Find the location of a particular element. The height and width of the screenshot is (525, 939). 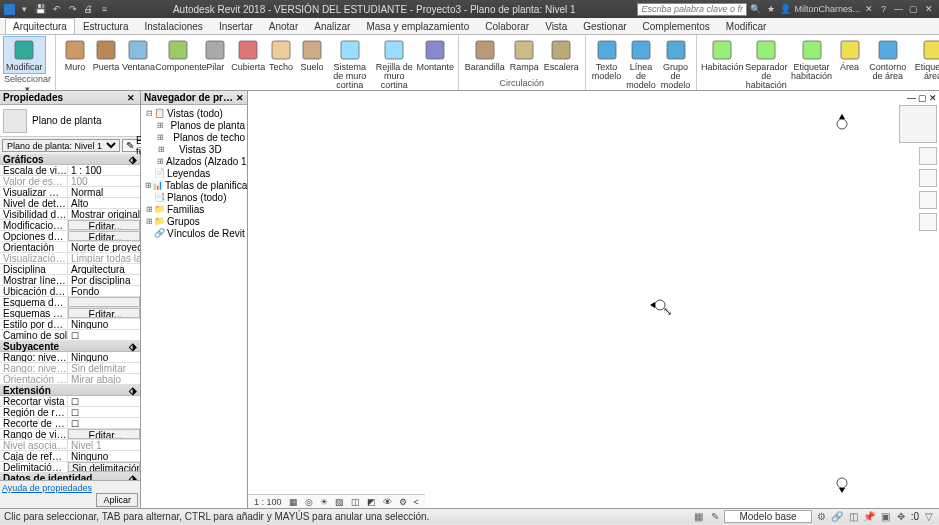

prop-value: Por disciplina is located at coordinates (104, 280).